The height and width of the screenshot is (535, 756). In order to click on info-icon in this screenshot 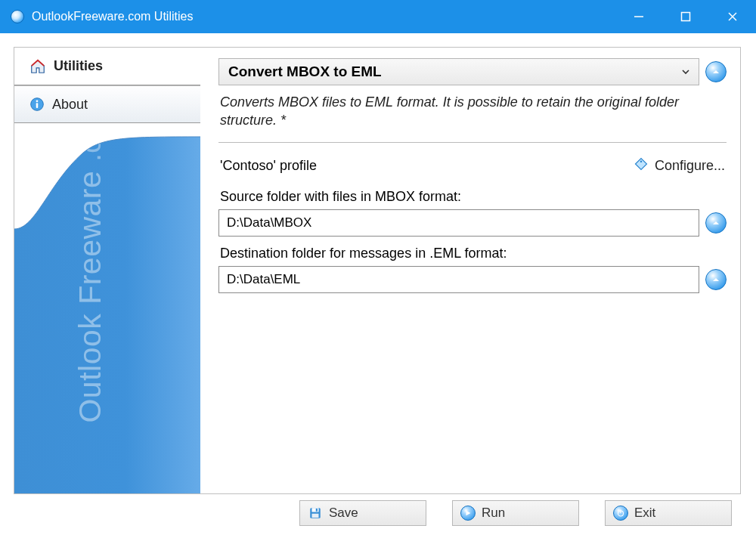, I will do `click(37, 104)`.